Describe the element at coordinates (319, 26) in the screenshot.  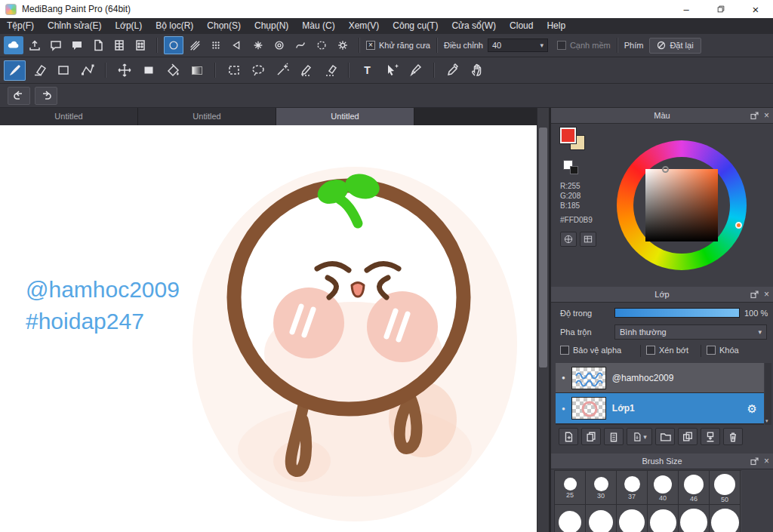
I see `menu-color: Màu (C)` at that location.